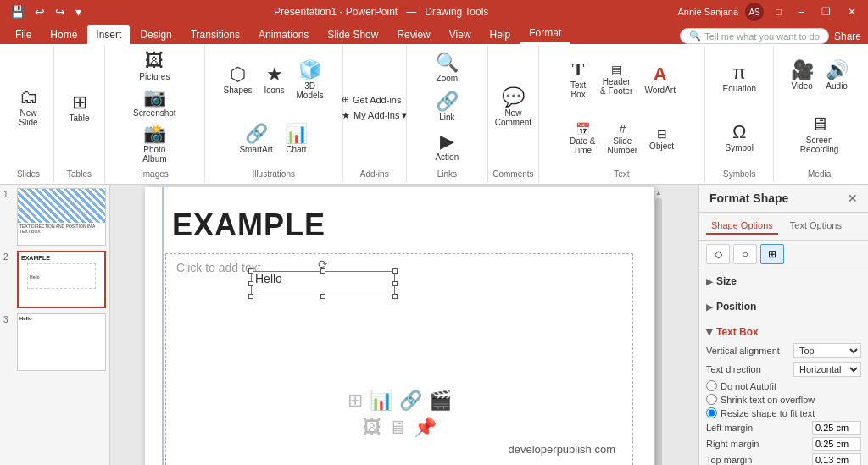  Describe the element at coordinates (238, 80) in the screenshot. I see `shapes-btn: ⬡ Shapes` at that location.